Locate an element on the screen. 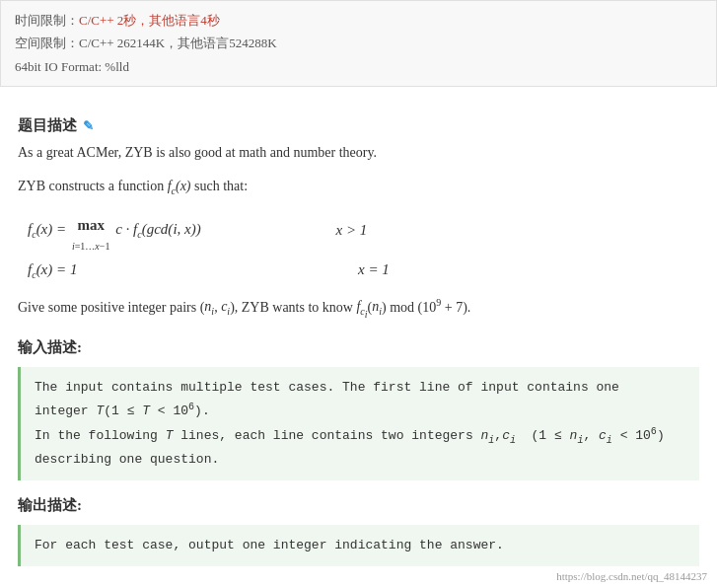 The width and height of the screenshot is (717, 588). formula-line-2: fc(x) = 1 x = 1 is located at coordinates (363, 270).